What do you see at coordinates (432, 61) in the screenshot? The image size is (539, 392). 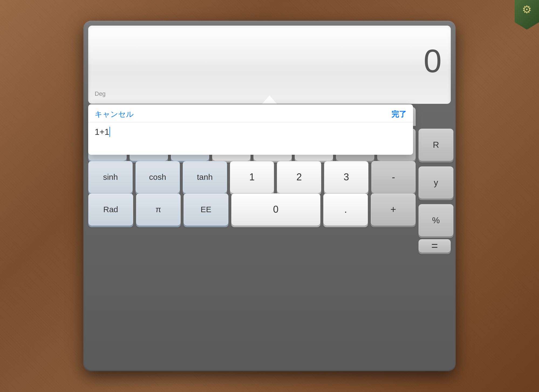 I see `display-value: 0` at bounding box center [432, 61].